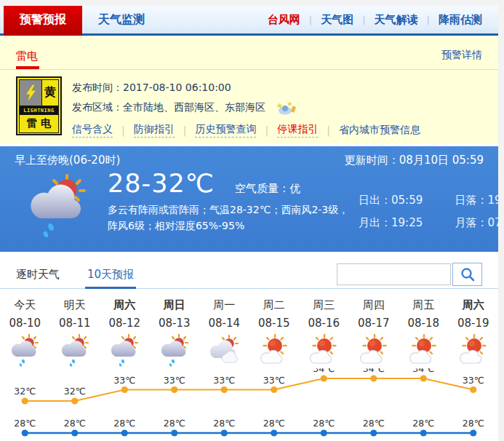 This screenshot has height=441, width=504. What do you see at coordinates (431, 212) in the screenshot?
I see `sun-moon-times: 日出：05:59 日落：19:00 月出：19:25 月落：07:05` at bounding box center [431, 212].